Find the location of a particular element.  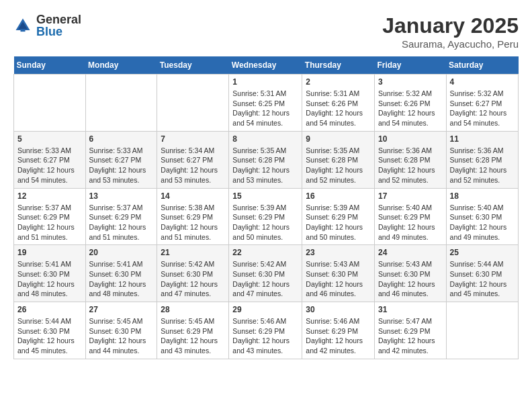

logo-icon is located at coordinates (23, 26).